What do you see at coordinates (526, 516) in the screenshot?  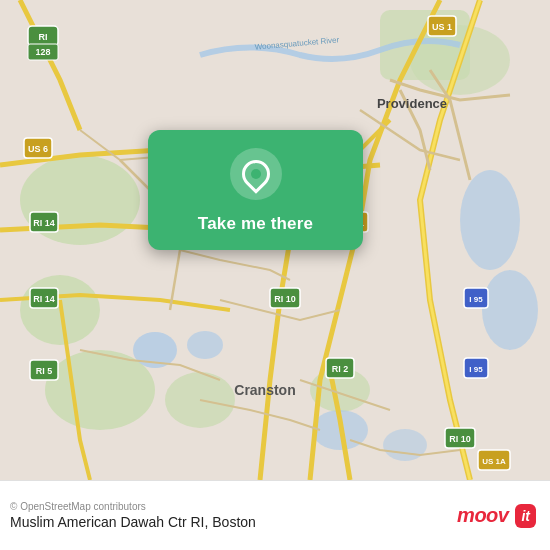 I see `moovit-badge: it` at bounding box center [526, 516].